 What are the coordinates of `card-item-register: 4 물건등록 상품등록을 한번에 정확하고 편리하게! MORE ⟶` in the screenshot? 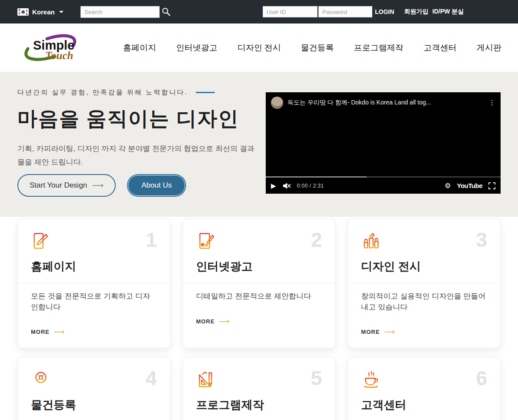 It's located at (94, 388).